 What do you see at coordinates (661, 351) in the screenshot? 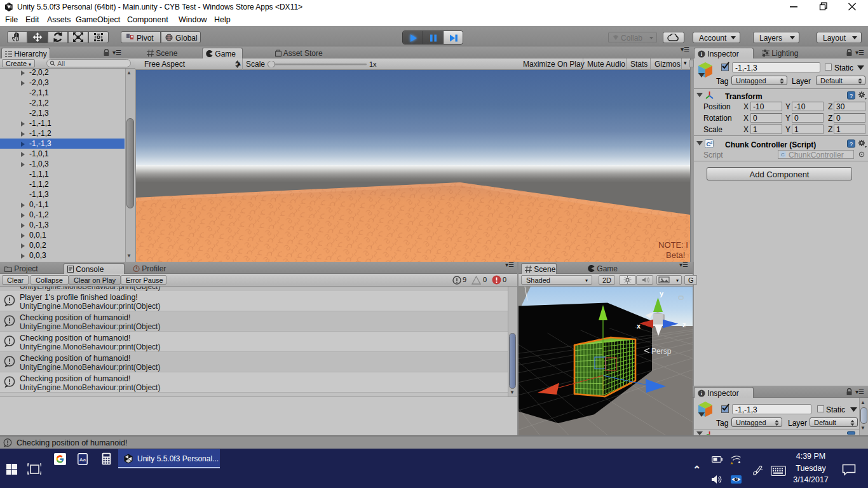
I see `svg-text: Persp` at bounding box center [661, 351].